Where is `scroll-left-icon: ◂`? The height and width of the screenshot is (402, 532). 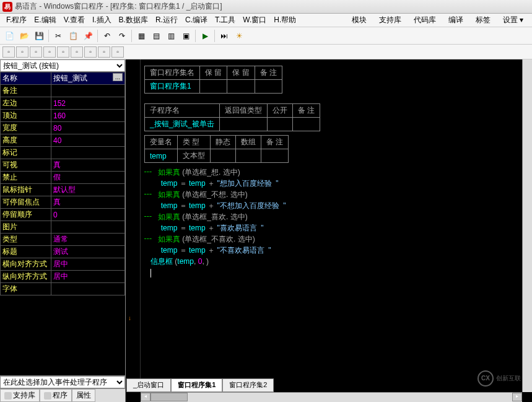
scroll-left-icon: ◂ is located at coordinates (146, 397).